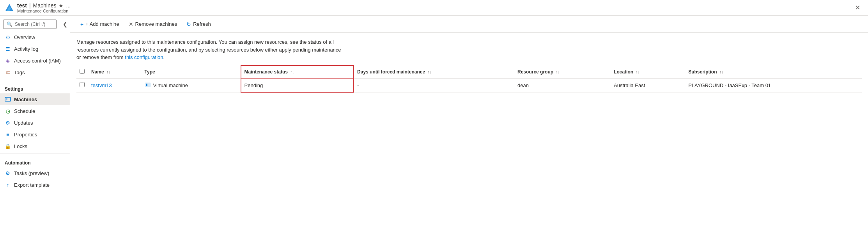 This screenshot has width=868, height=227. Describe the element at coordinates (19, 73) in the screenshot. I see `nav-tags-label: Tags` at that location.